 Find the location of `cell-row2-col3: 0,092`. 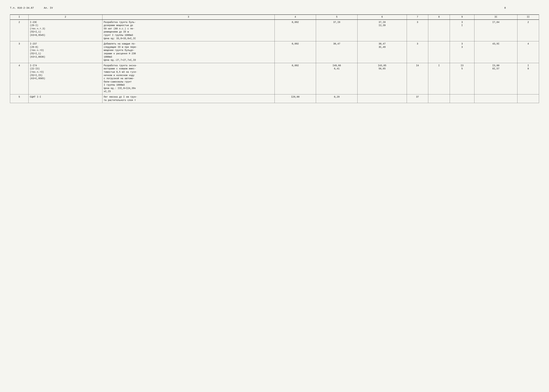

cell-row2-col3: 0,092 is located at coordinates (295, 79).